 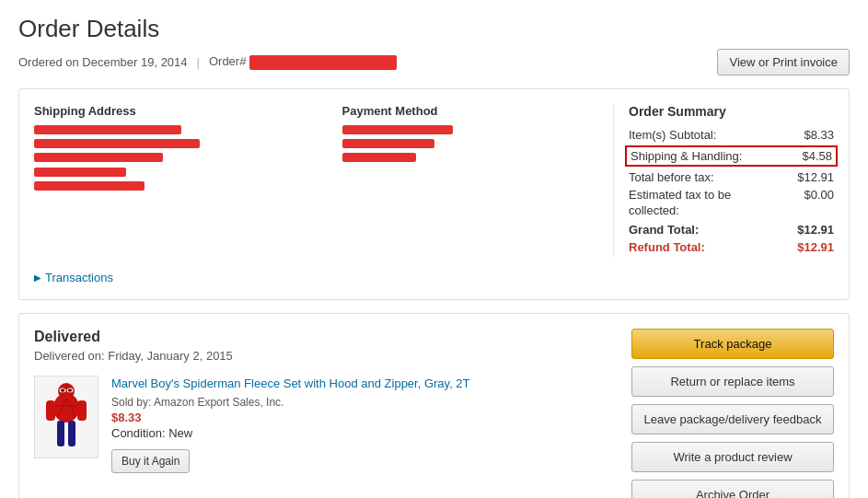 What do you see at coordinates (731, 203) in the screenshot?
I see `summary-row-tax: Estimated tax to be collected: $0.00` at bounding box center [731, 203].